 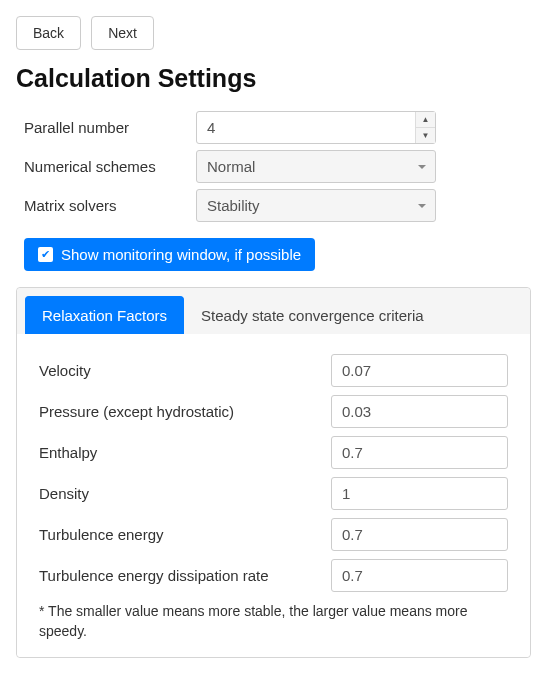 What do you see at coordinates (46, 254) in the screenshot?
I see `check-icon: ✔` at bounding box center [46, 254].